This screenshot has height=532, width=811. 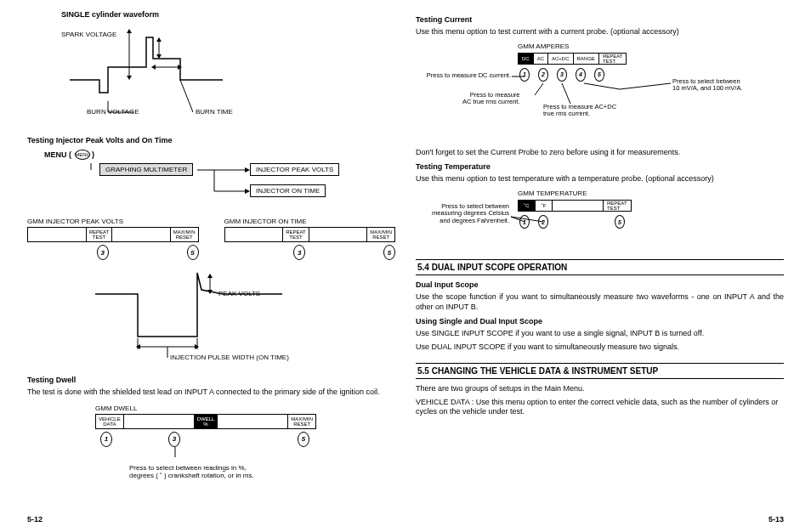 I want to click on gmm-injector-peak-volts: GMM INJECTOR PEAK VOLTS REPEAT TEST MAX/…, so click(x=113, y=239).